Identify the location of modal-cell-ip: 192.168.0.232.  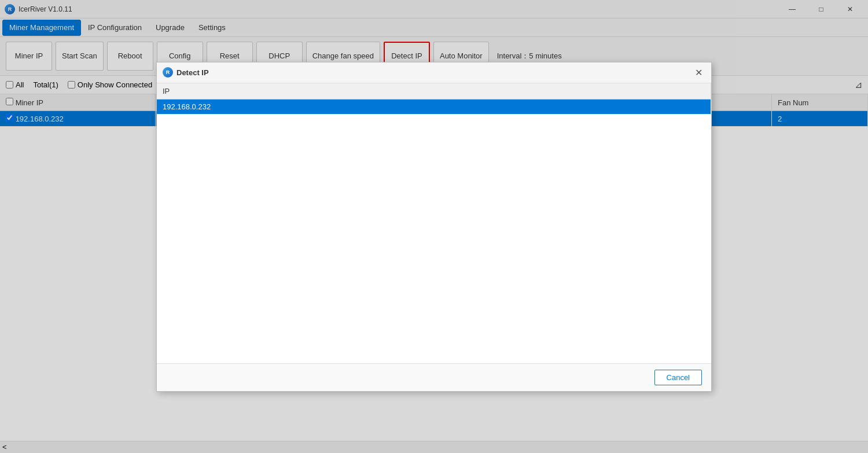
(434, 106).